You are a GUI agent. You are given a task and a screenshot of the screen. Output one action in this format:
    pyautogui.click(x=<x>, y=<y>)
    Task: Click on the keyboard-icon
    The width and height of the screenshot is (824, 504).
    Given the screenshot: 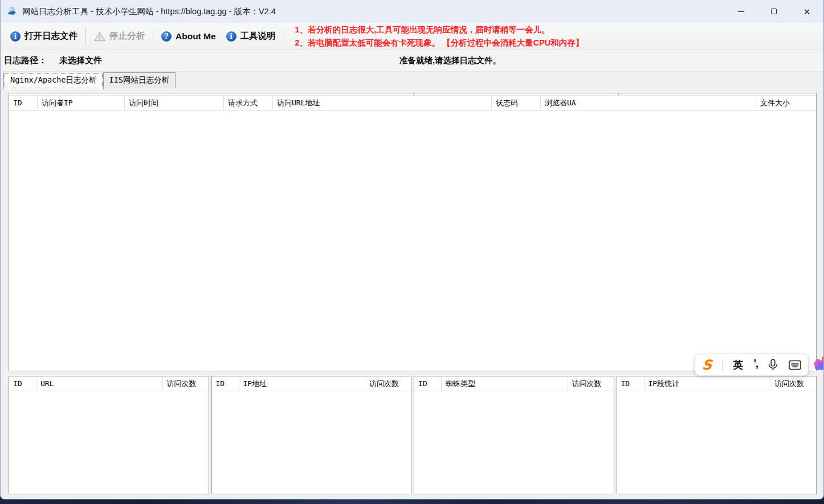 What is the action you would take?
    pyautogui.click(x=795, y=365)
    